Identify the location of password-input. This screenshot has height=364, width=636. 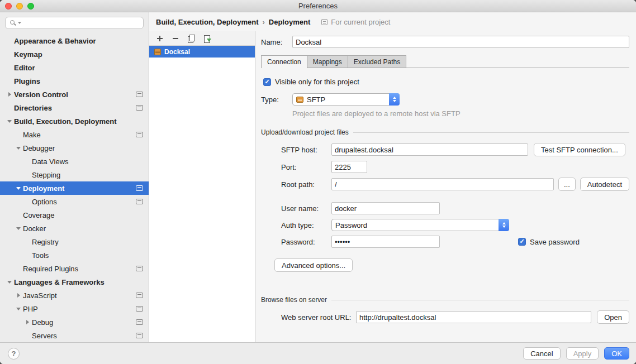
(386, 242).